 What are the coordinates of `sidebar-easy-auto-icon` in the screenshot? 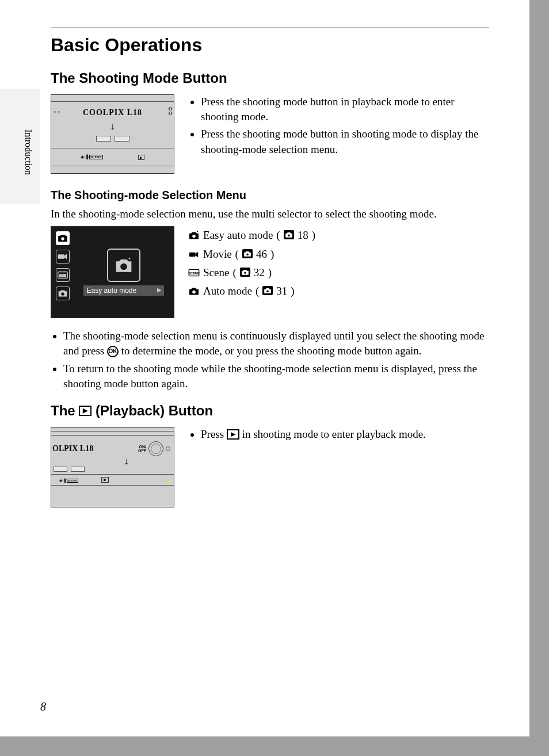 It's located at (63, 238).